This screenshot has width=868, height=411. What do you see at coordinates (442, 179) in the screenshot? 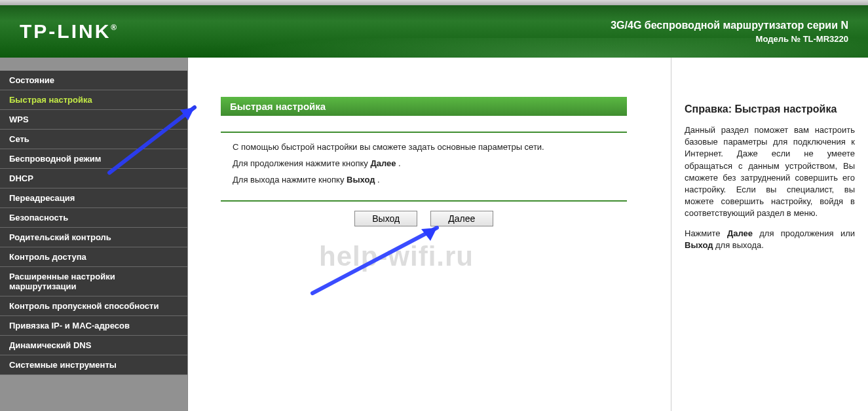
I see `intro-line-3: Для выхода нажмите кнопку Выход .` at bounding box center [442, 179].